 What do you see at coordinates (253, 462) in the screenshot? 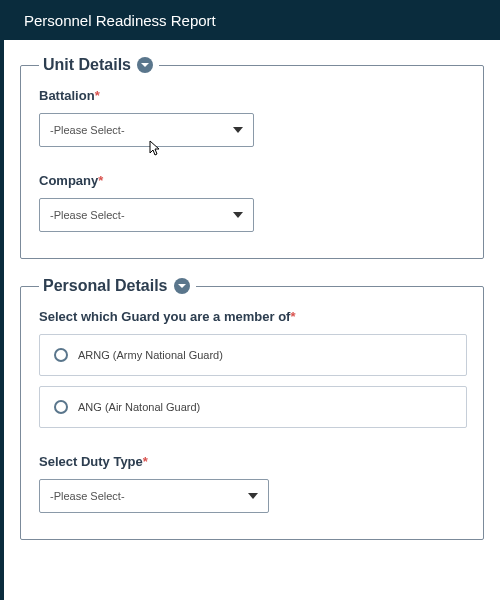
I see `duty-label: Select Duty Type*` at bounding box center [253, 462].